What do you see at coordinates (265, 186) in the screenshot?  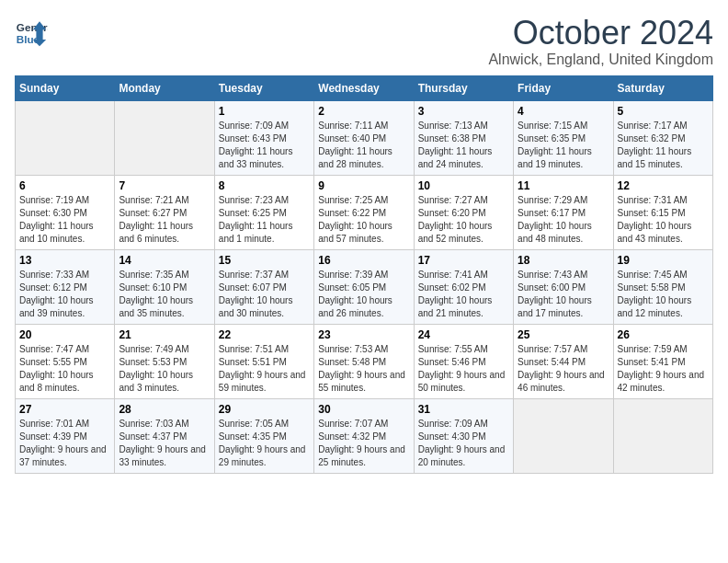 I see `day-number: 8` at bounding box center [265, 186].